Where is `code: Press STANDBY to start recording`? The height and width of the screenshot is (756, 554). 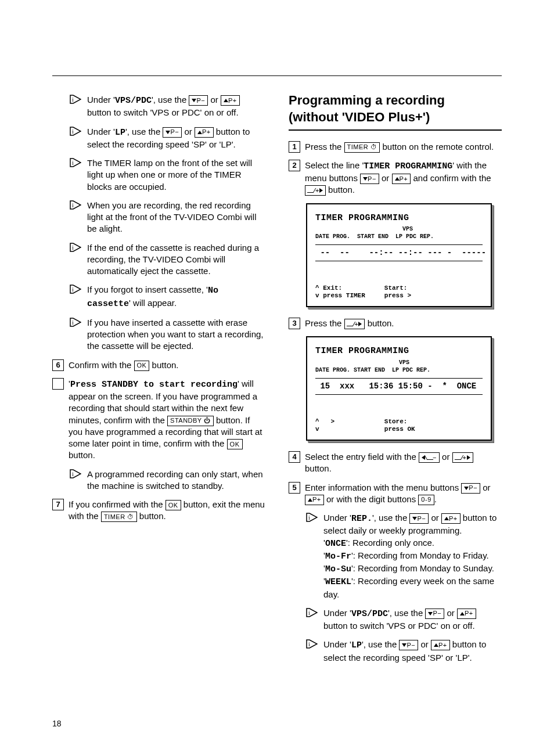 code: Press STANDBY to start recording is located at coordinates (154, 384).